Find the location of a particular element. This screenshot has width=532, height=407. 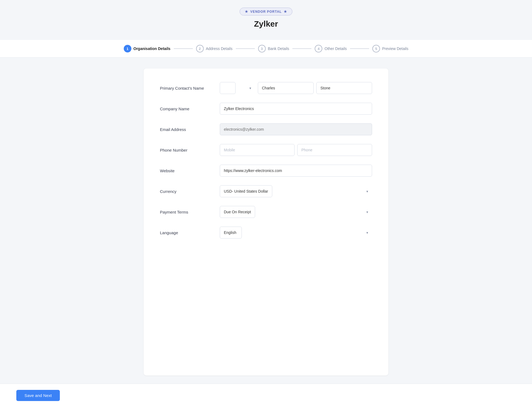

salutation-wrapper: Mr. Mrs. Ms. Dr. ▾ is located at coordinates (237, 88).